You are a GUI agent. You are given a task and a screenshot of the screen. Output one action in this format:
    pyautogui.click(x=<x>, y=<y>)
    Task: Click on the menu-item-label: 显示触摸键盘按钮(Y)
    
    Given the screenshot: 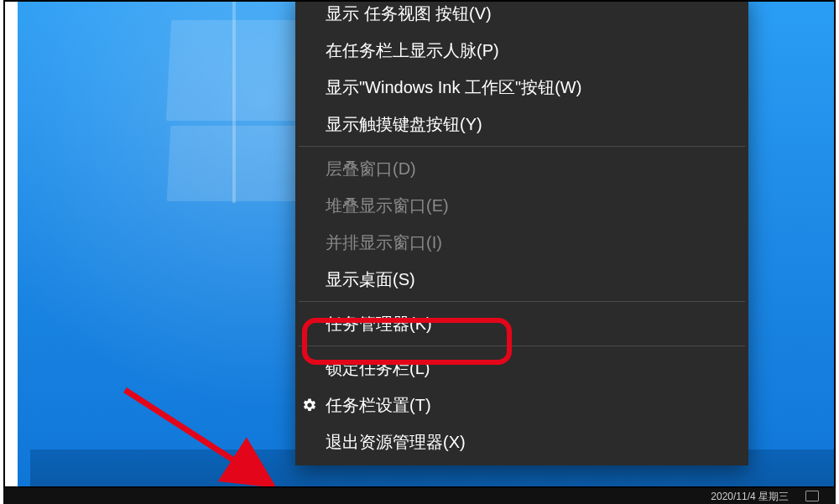 What is the action you would take?
    pyautogui.click(x=404, y=124)
    